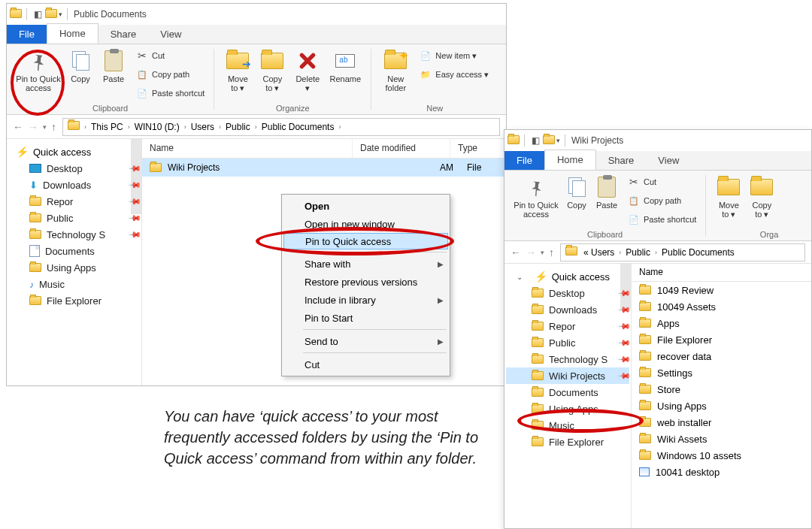 Image resolution: width=812 pixels, height=529 pixels. What do you see at coordinates (722, 373) in the screenshot?
I see `file-row: Settings` at bounding box center [722, 373].